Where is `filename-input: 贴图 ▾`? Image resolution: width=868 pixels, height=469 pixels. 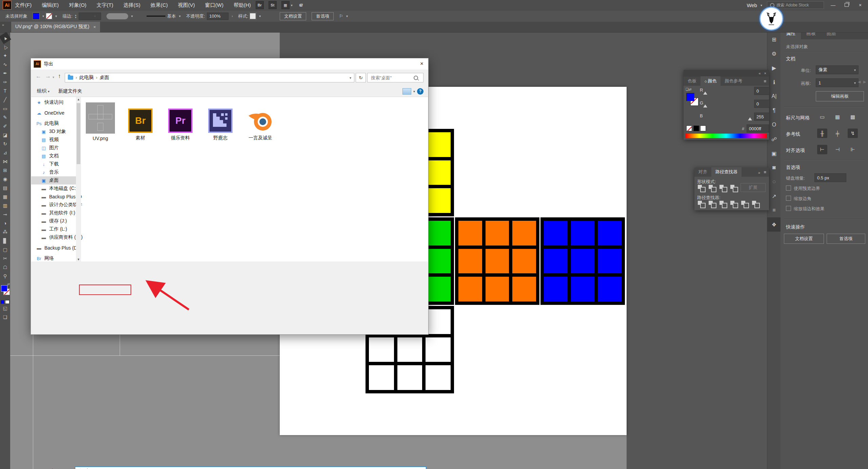
filename-input: 贴图 ▾ is located at coordinates (251, 468).